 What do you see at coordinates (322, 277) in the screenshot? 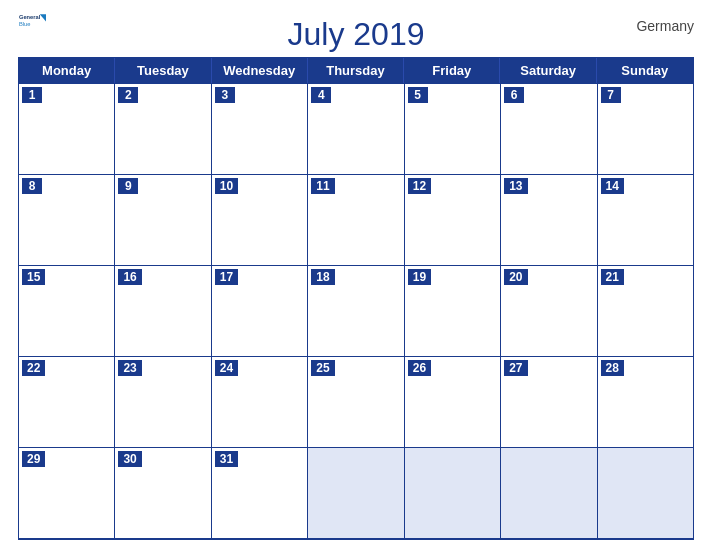
I see `date-number: 18` at bounding box center [322, 277].